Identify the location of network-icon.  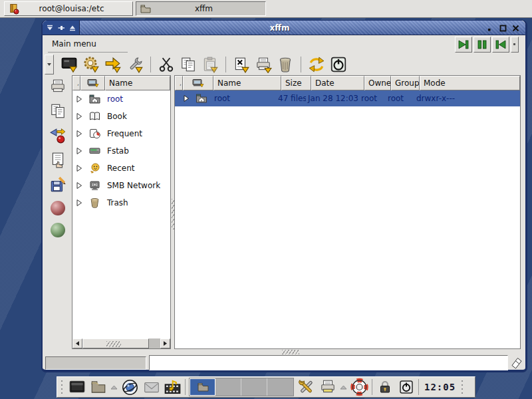
(94, 186).